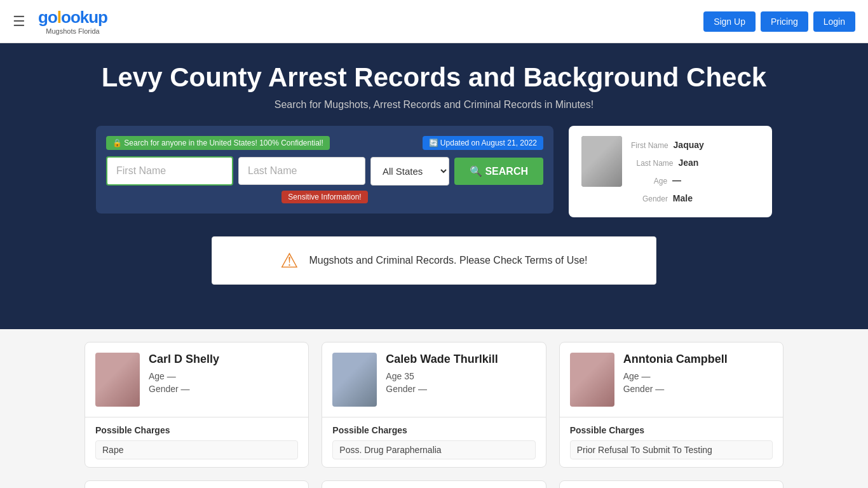 The image size is (868, 488). What do you see at coordinates (302, 171) in the screenshot?
I see `last-name-input` at bounding box center [302, 171].